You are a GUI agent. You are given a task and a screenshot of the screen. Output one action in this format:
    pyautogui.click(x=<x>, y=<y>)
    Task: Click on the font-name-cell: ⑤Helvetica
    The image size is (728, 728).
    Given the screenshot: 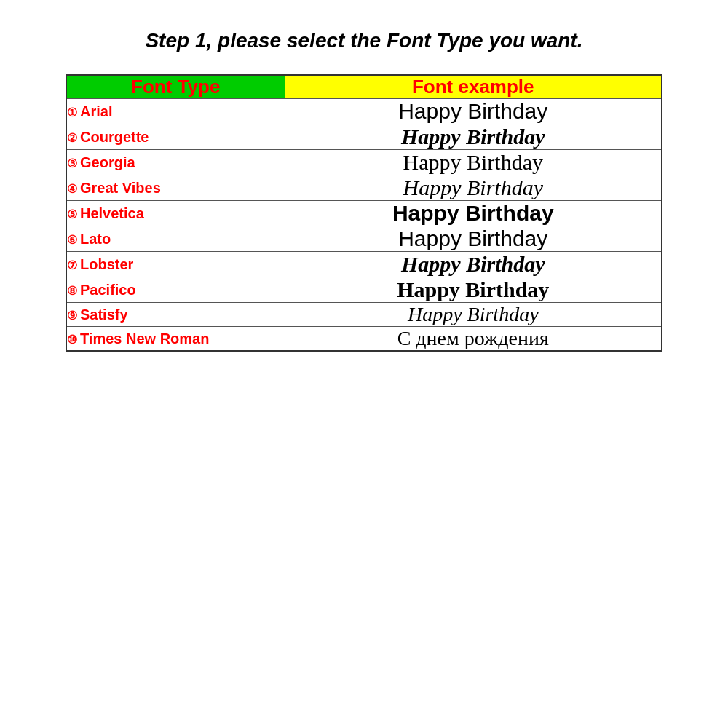 What is the action you would take?
    pyautogui.click(x=175, y=214)
    